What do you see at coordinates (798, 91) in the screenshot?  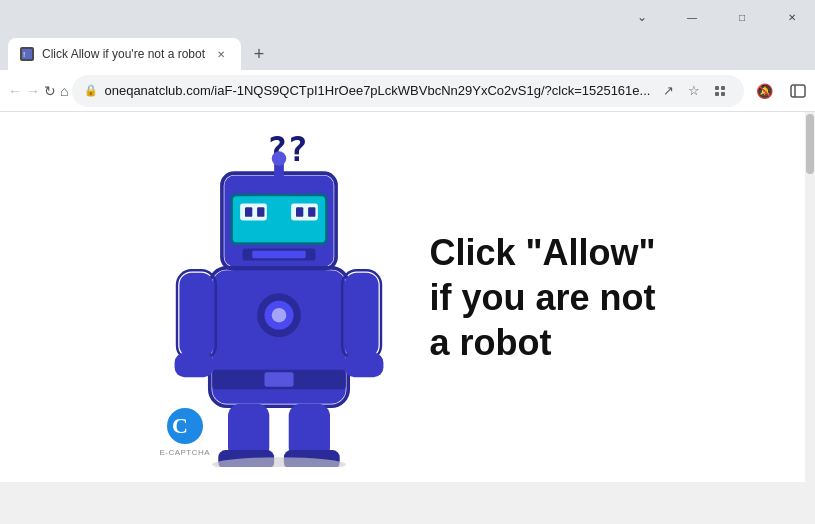 I see `sidebar-icon` at bounding box center [798, 91].